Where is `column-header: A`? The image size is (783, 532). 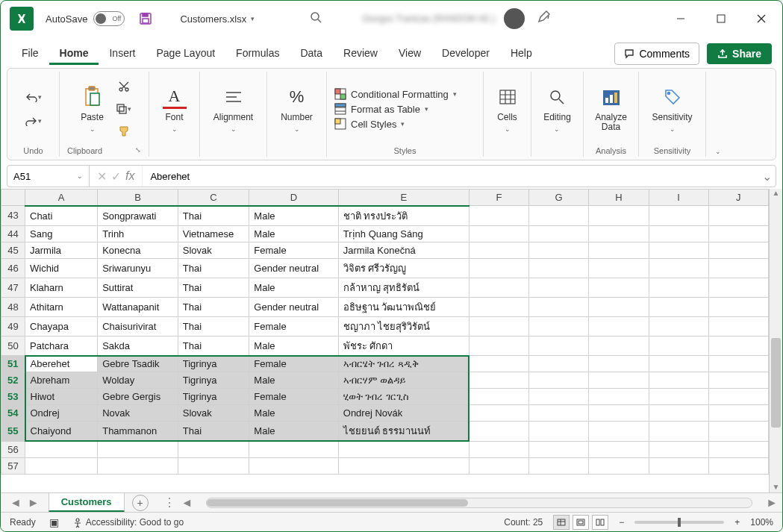 column-header: A is located at coordinates (61, 198).